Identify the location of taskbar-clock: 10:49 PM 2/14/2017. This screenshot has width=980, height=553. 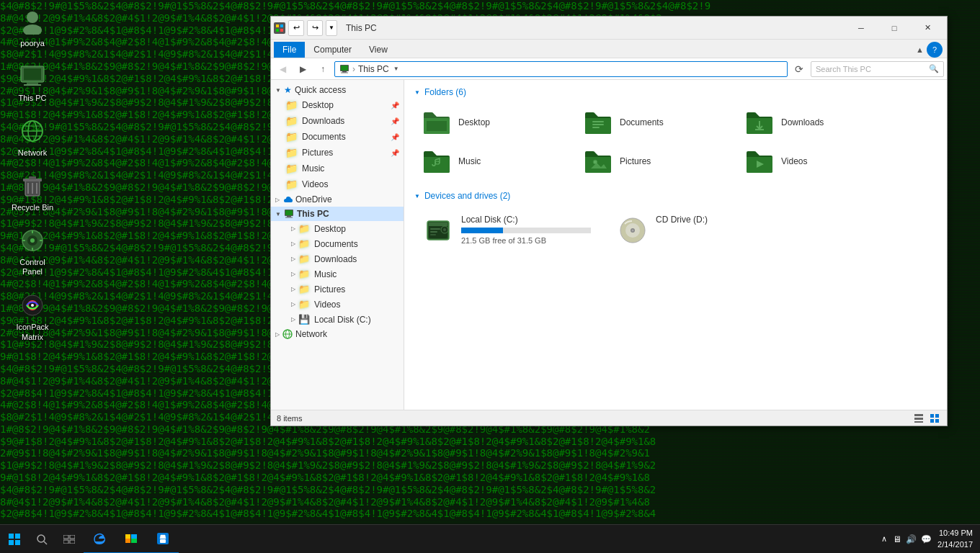
(956, 539).